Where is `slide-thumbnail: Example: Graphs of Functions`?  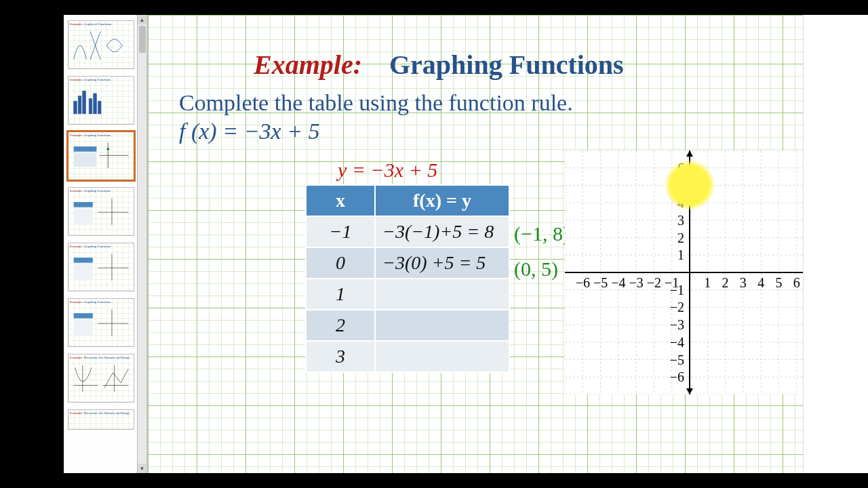
slide-thumbnail: Example: Graphs of Functions is located at coordinates (101, 45).